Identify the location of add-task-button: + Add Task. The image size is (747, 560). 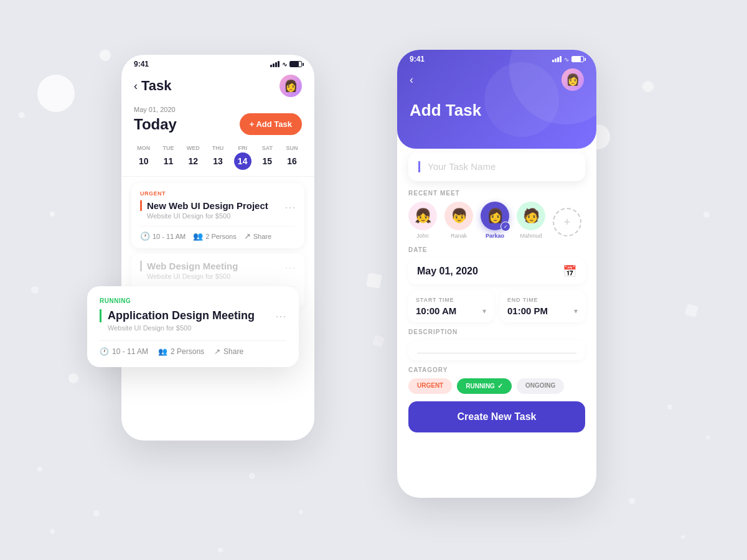
(271, 124).